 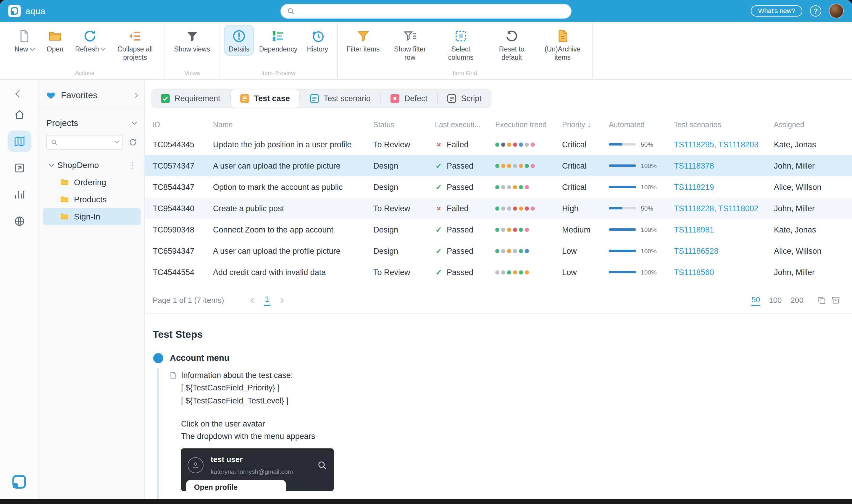 What do you see at coordinates (55, 36) in the screenshot?
I see `open-folder-icon` at bounding box center [55, 36].